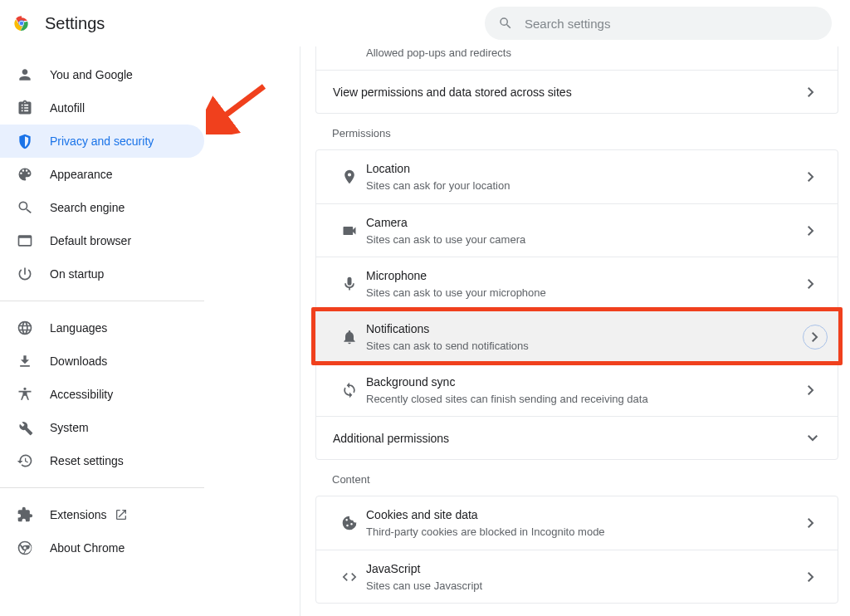 This screenshot has height=616, width=850. What do you see at coordinates (25, 274) in the screenshot?
I see `power-icon` at bounding box center [25, 274].